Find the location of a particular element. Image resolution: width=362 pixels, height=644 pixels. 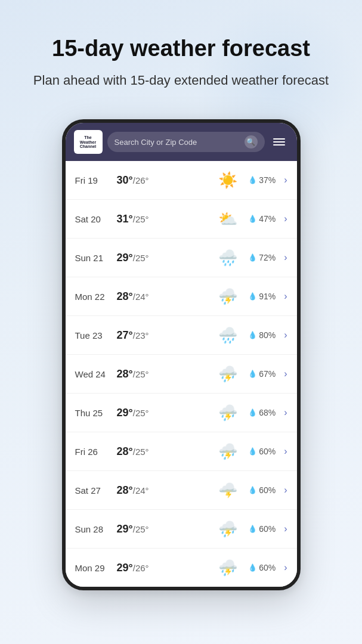

menu-icon is located at coordinates (279, 142).